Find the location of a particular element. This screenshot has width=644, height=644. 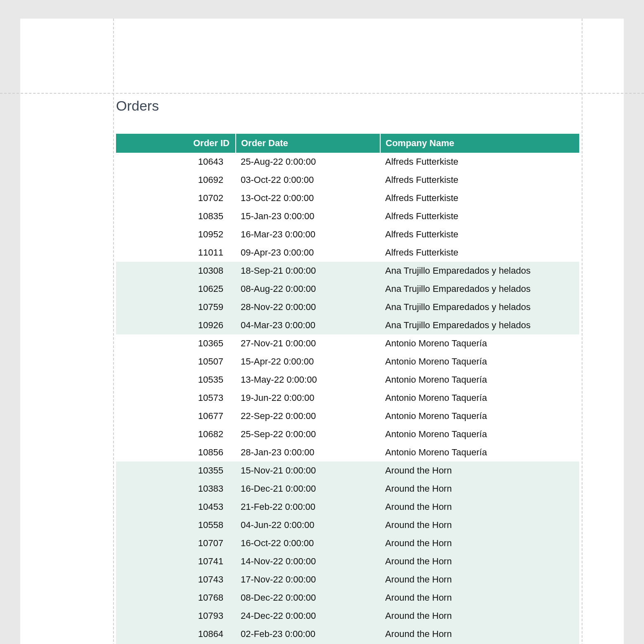

cell-order-date: 04-Mar-23 0:00:00 is located at coordinates (308, 325).